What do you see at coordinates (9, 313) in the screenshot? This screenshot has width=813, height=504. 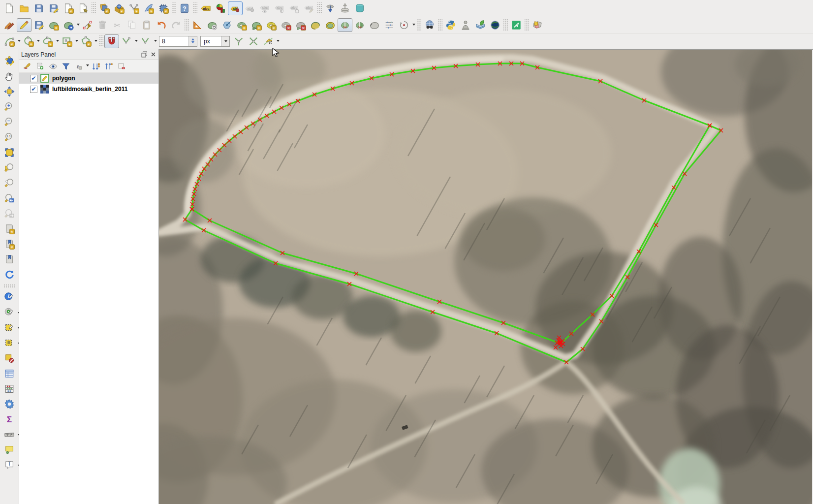 I see `run-feature-action-icon` at bounding box center [9, 313].